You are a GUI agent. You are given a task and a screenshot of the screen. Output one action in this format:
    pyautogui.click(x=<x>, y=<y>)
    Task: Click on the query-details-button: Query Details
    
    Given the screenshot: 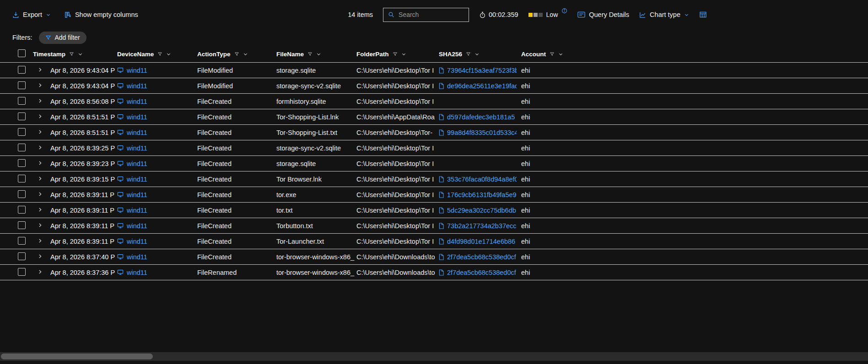 What is the action you would take?
    pyautogui.click(x=603, y=15)
    